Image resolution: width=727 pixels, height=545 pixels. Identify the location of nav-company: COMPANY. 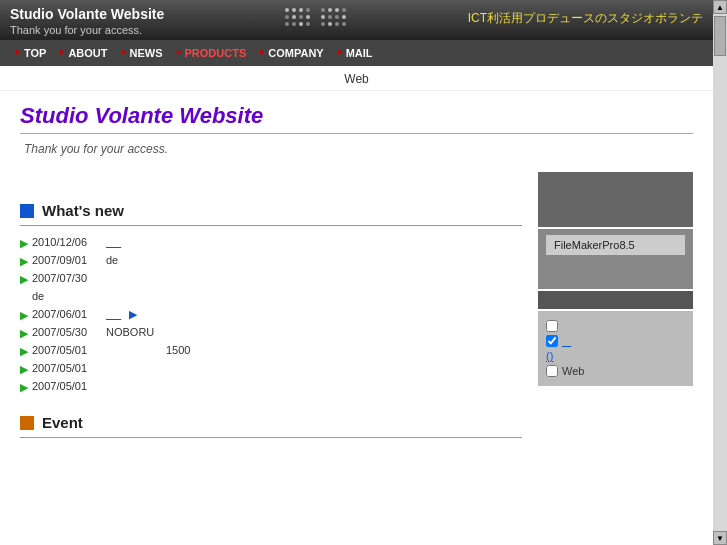
(290, 53).